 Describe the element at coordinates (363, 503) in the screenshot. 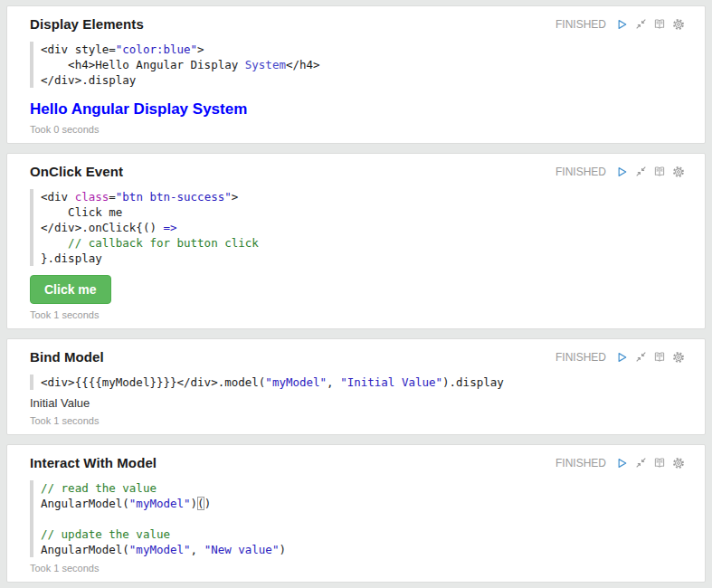

I see `code-line: AngularModel("myModel")()` at that location.